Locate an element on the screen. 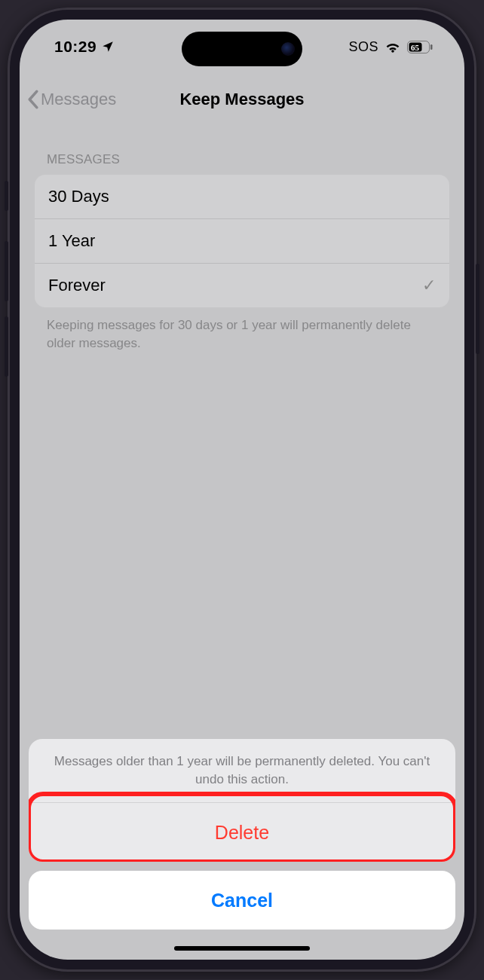 The image size is (484, 980). cancel-button: Cancel is located at coordinates (242, 900).